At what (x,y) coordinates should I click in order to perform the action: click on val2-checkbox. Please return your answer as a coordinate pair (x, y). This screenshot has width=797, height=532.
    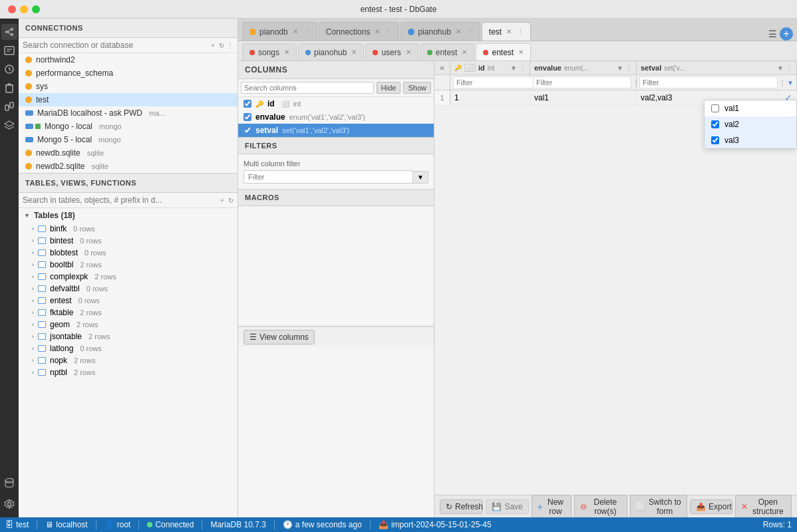
    Looking at the image, I should click on (715, 124).